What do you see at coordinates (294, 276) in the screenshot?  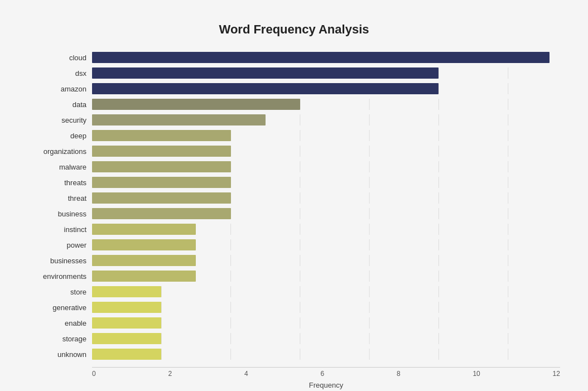 I see `bar-row: environments` at bounding box center [294, 276].